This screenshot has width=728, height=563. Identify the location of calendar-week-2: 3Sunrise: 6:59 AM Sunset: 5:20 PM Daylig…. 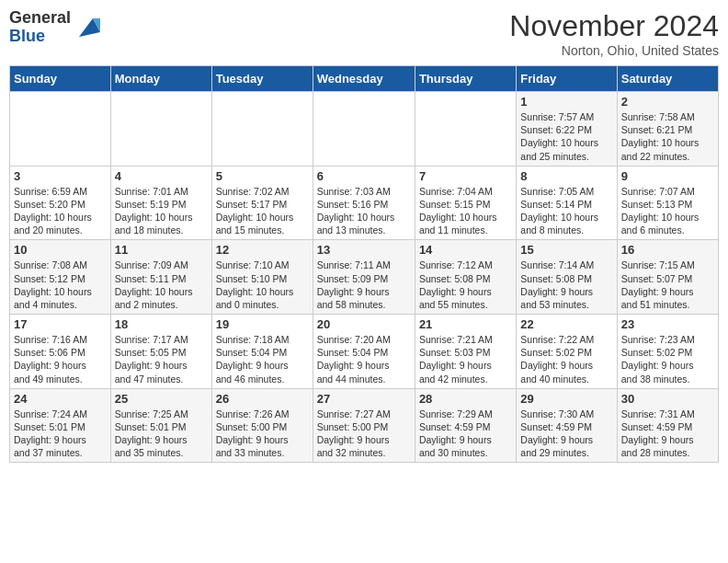
(364, 202).